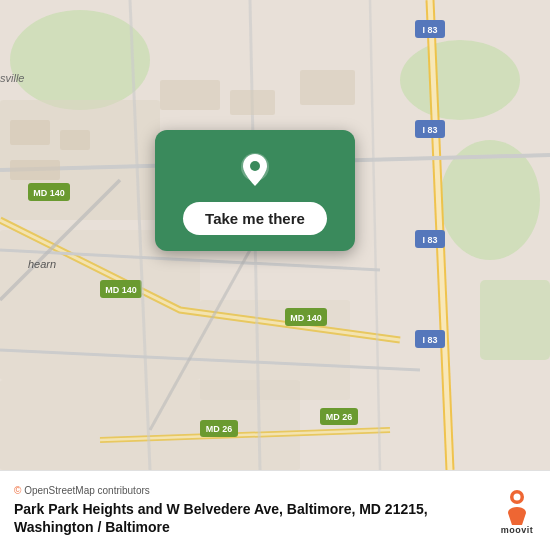 The image size is (550, 550). I want to click on moovit-logo: moovit, so click(517, 511).